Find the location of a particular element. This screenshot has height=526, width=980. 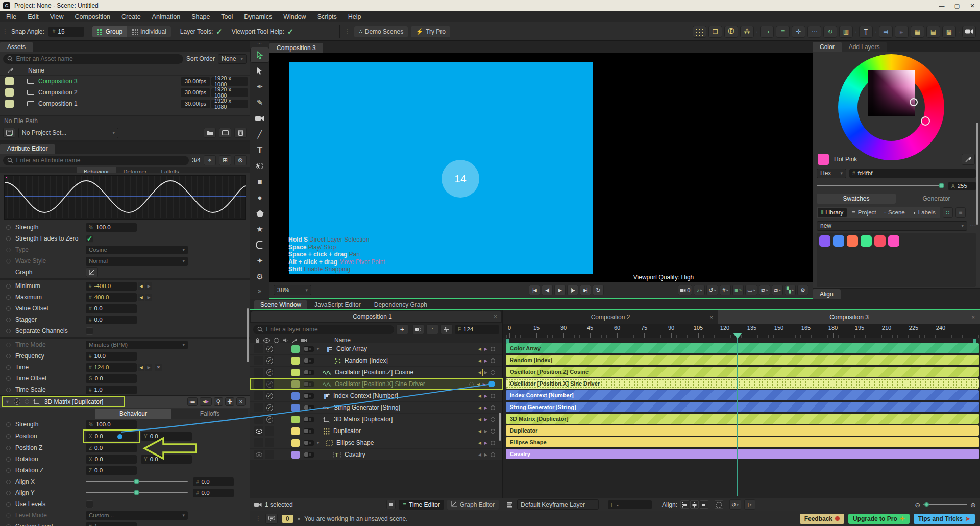

alpha-slider is located at coordinates (880, 186).